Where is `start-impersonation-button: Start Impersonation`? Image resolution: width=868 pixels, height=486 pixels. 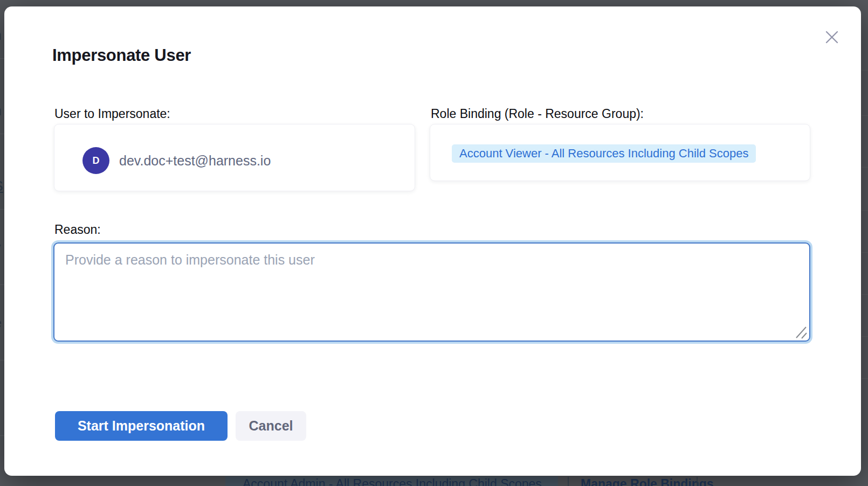
start-impersonation-button: Start Impersonation is located at coordinates (141, 426).